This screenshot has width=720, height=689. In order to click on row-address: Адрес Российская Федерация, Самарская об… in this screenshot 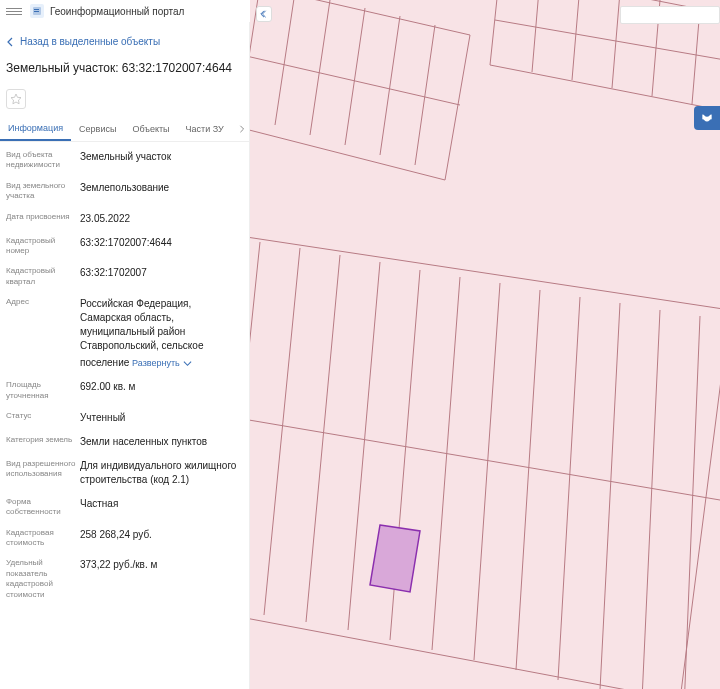, I will do `click(124, 334)`.